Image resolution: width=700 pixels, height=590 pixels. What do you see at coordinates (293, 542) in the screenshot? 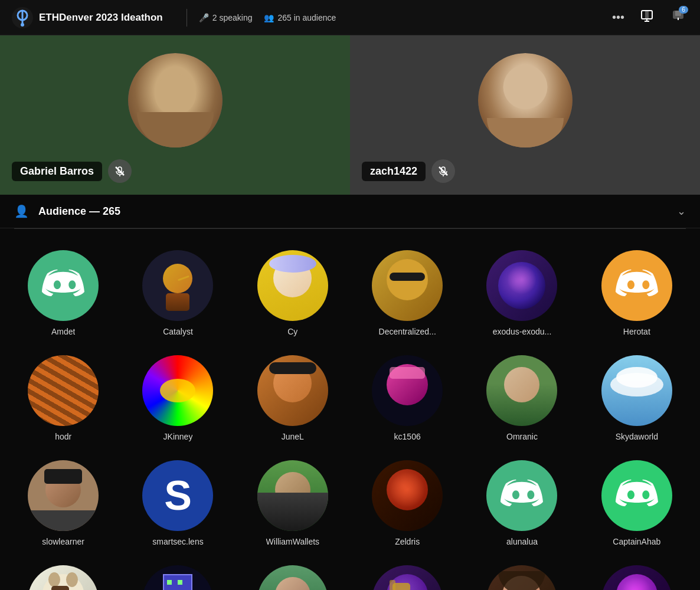
I see `member-name: WilliamWallets` at bounding box center [293, 542].